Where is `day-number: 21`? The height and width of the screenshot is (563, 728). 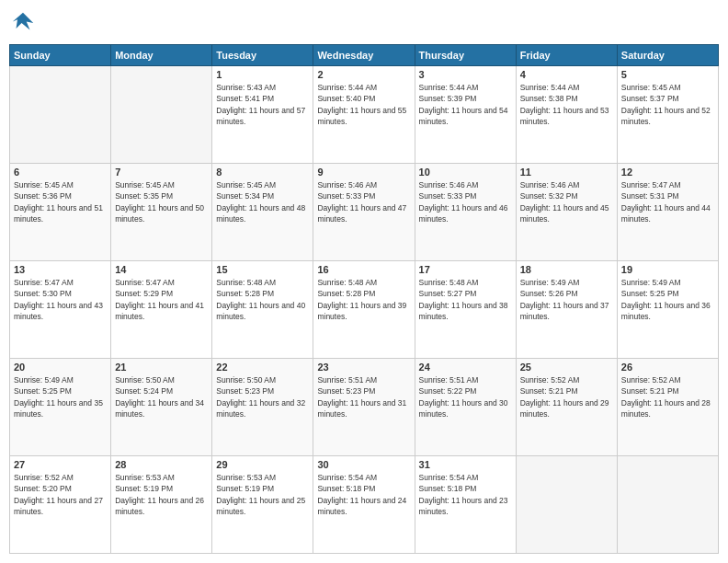
day-number: 21 is located at coordinates (162, 367).